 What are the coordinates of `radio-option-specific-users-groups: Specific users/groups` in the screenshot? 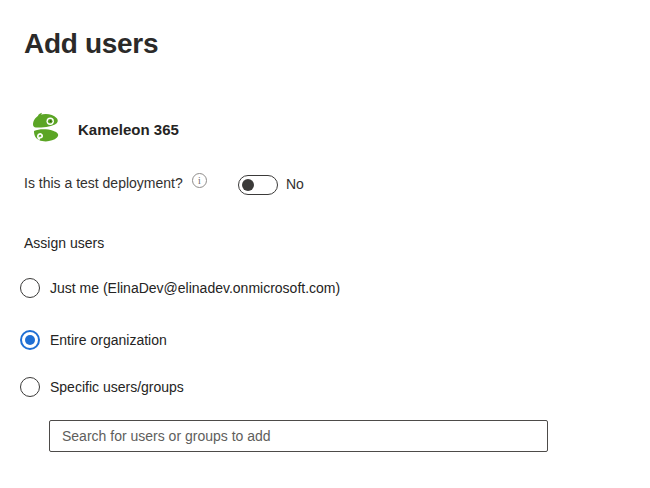 It's located at (102, 387).